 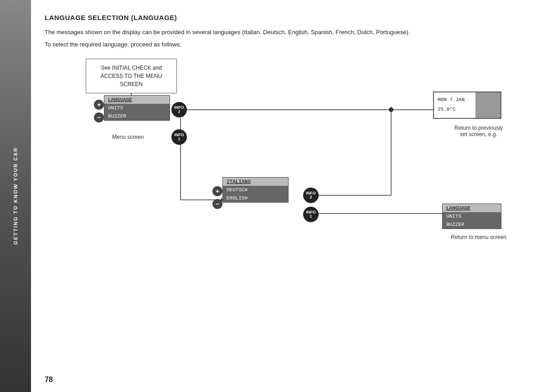 I want to click on menu-return-units: UNITS, so click(x=472, y=216).